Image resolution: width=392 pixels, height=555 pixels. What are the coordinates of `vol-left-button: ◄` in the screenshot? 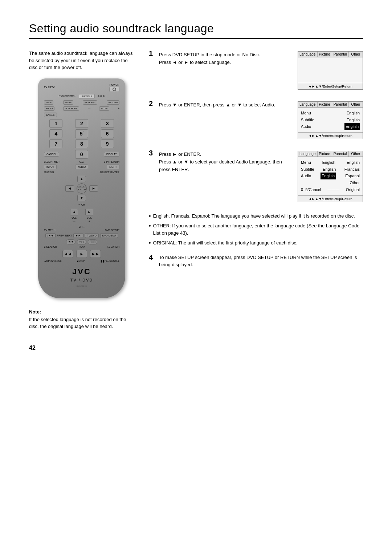 It's located at (74, 212).